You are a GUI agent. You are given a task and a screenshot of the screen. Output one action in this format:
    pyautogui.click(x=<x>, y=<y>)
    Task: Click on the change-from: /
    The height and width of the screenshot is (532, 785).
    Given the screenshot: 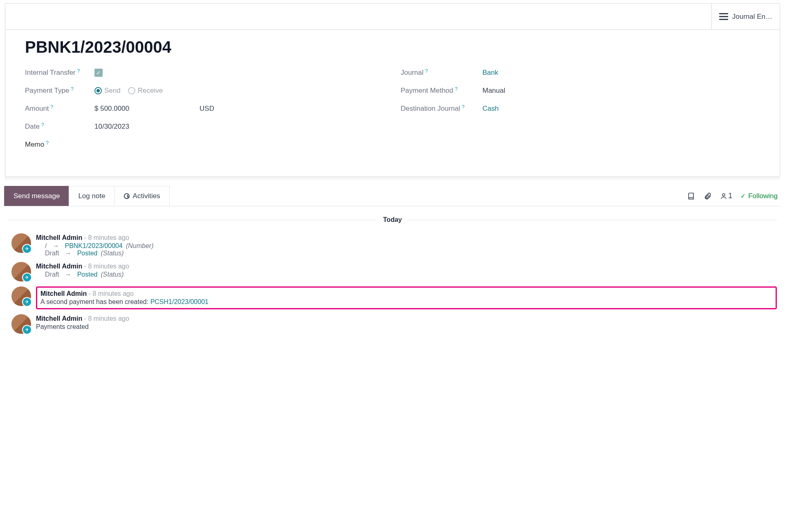 What is the action you would take?
    pyautogui.click(x=46, y=246)
    